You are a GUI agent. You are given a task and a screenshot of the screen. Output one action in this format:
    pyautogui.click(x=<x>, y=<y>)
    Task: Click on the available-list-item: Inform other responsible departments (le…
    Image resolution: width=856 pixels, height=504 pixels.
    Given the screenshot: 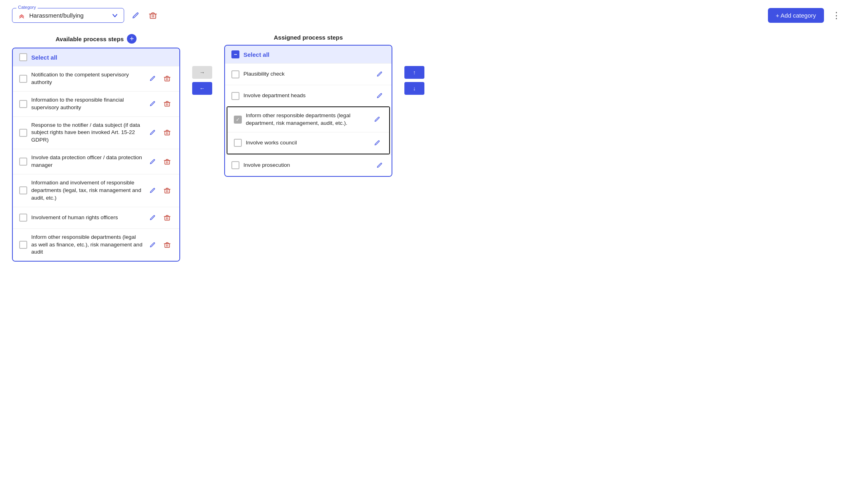 What is the action you would take?
    pyautogui.click(x=96, y=245)
    